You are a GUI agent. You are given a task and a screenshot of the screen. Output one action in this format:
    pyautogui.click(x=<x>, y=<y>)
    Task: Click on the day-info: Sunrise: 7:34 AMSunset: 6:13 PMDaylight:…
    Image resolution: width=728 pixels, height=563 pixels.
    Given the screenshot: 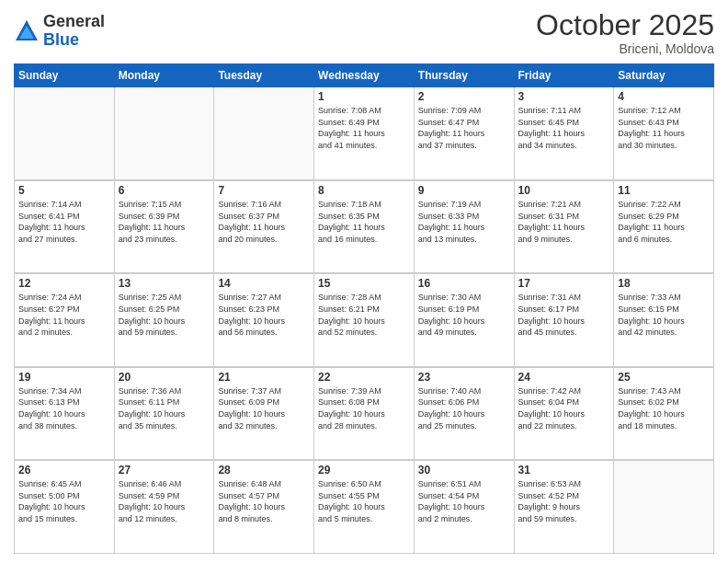 What is the action you would take?
    pyautogui.click(x=64, y=408)
    